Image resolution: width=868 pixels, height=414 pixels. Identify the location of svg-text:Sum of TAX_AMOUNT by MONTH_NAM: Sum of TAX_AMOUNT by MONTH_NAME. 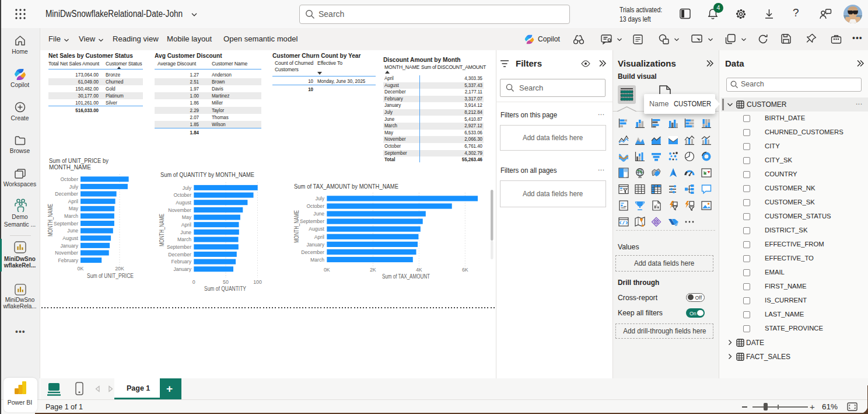
(346, 186).